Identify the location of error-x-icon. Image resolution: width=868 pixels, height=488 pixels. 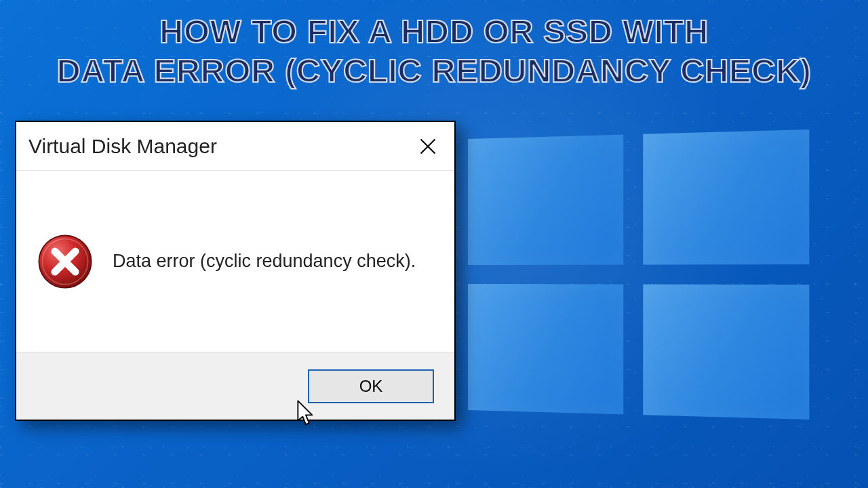
(65, 262).